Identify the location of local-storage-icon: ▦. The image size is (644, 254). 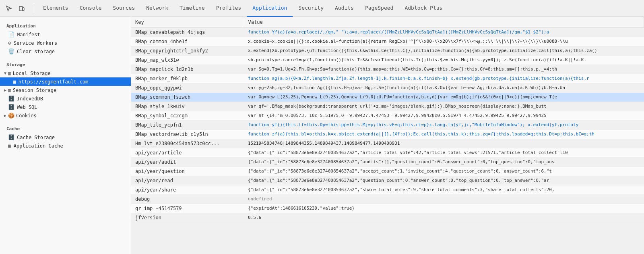
(10, 73).